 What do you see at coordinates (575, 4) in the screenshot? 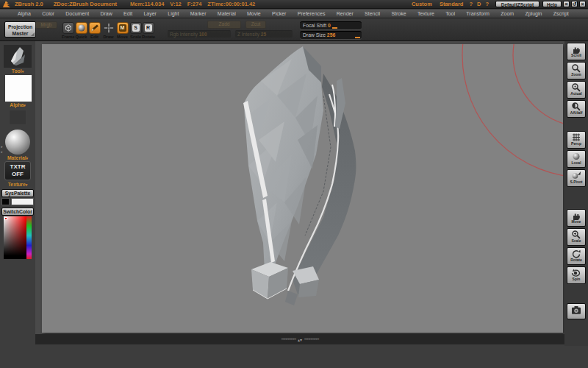
I see `restore-button: ↺` at bounding box center [575, 4].